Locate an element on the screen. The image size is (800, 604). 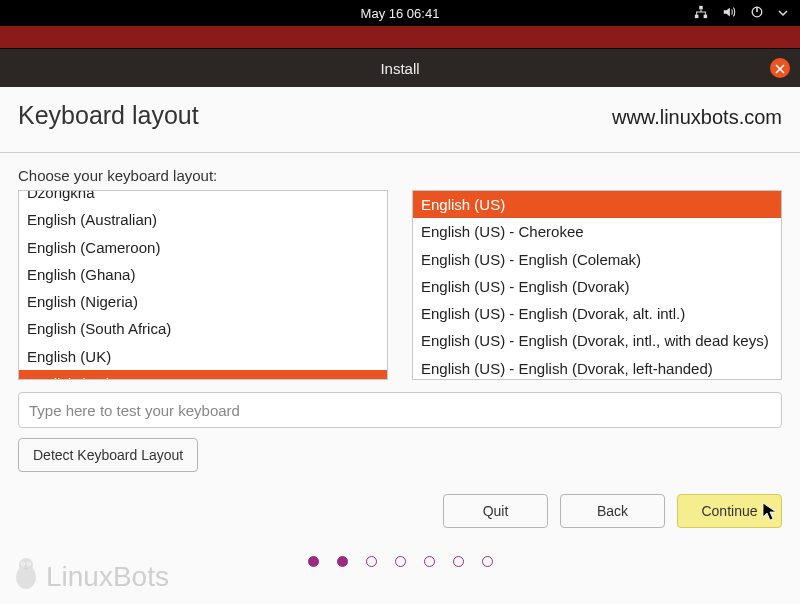
close-button is located at coordinates (780, 68).